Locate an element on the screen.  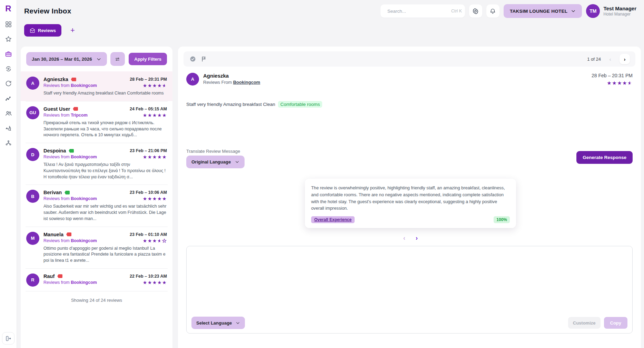
country-flag-icon is located at coordinates (69, 235).